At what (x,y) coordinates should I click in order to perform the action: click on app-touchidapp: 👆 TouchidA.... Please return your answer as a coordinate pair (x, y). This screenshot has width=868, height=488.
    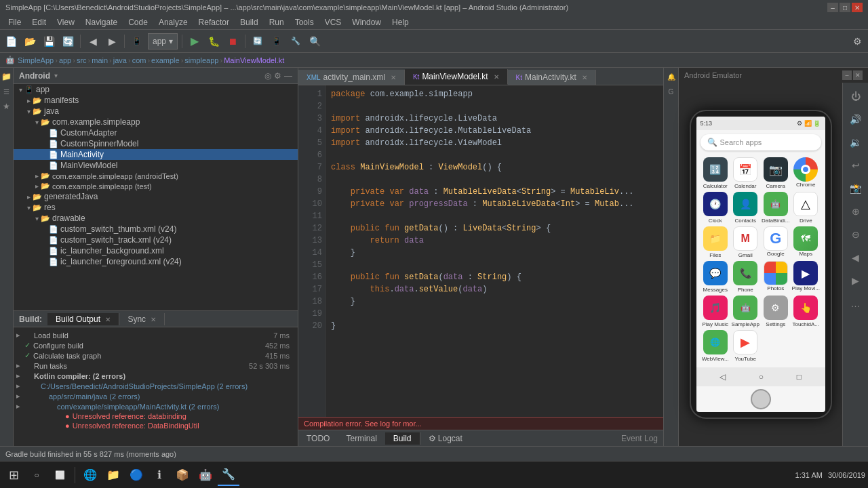
    Looking at the image, I should click on (806, 312).